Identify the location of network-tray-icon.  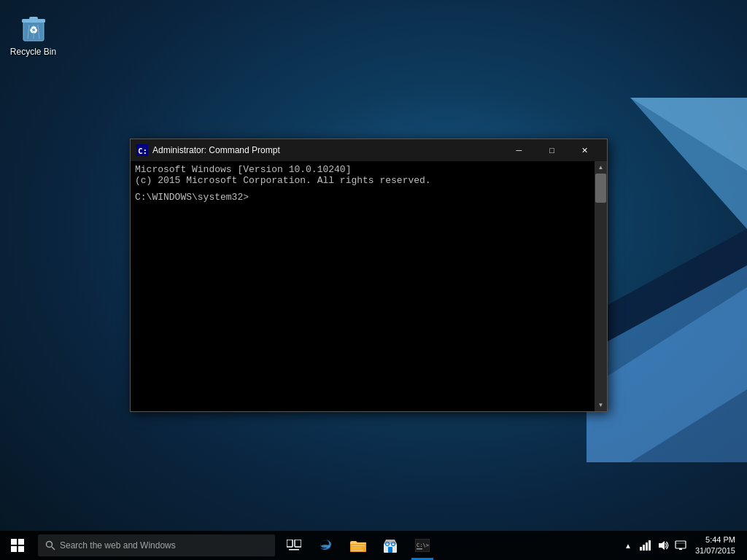
(646, 545).